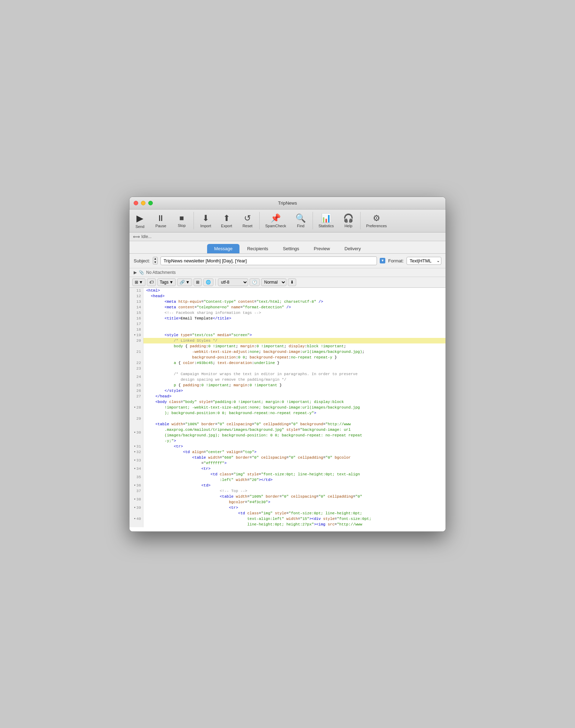 Image resolution: width=575 pixels, height=728 pixels. Describe the element at coordinates (288, 273) in the screenshot. I see `attachments-row: ▶ 📎 No Attachments` at that location.